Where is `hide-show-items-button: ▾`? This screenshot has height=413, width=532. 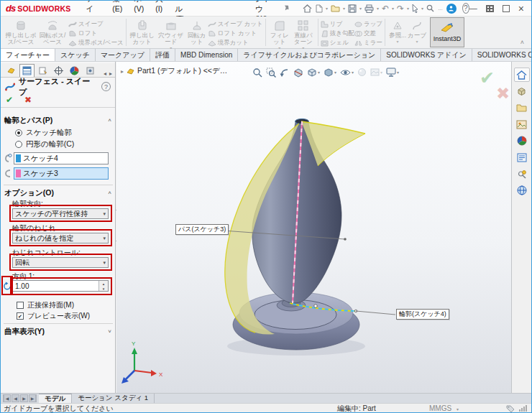 hide-show-items-button: ▾ is located at coordinates (347, 72).